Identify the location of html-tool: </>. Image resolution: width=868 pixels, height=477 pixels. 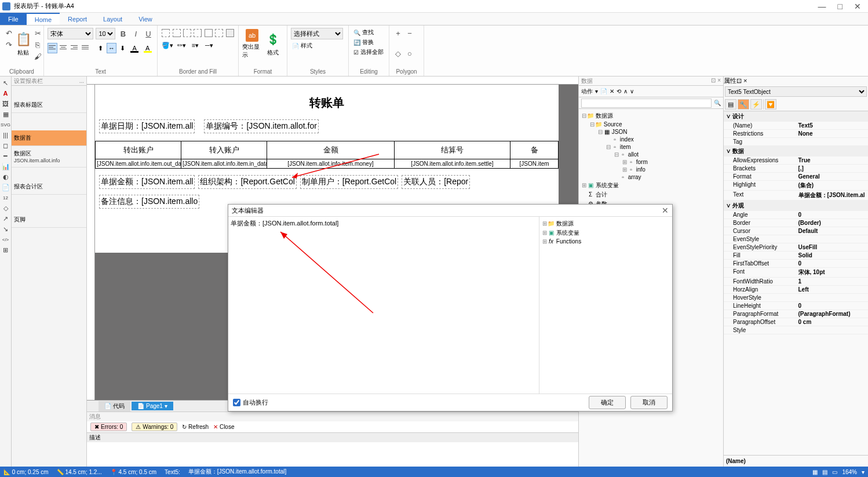
(6, 239).